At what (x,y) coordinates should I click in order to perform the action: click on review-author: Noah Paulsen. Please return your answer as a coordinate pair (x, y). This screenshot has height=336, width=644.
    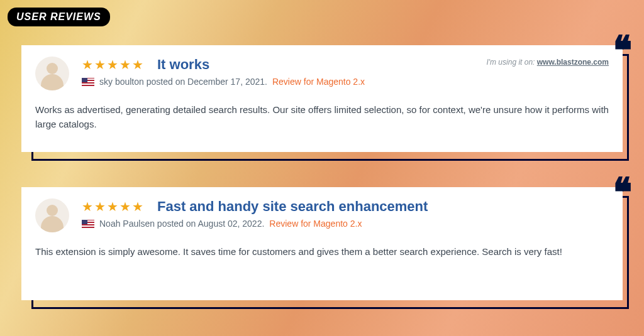
    Looking at the image, I should click on (127, 224).